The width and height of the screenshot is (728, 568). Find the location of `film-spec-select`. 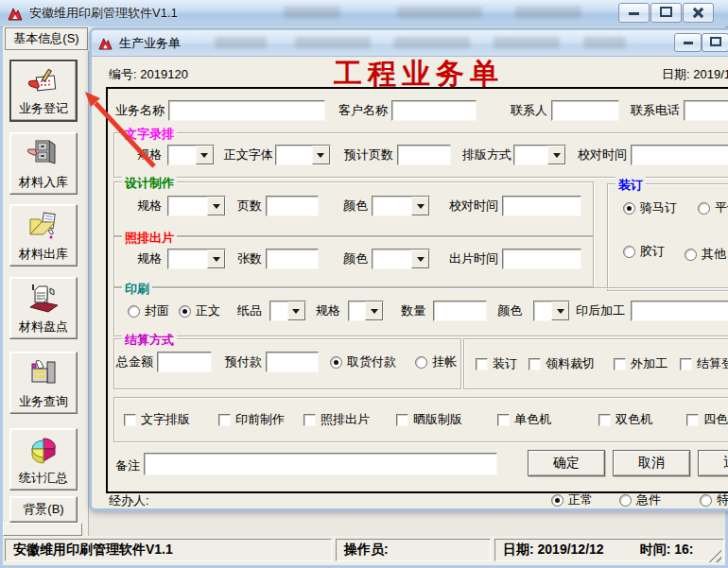

film-spec-select is located at coordinates (197, 259).